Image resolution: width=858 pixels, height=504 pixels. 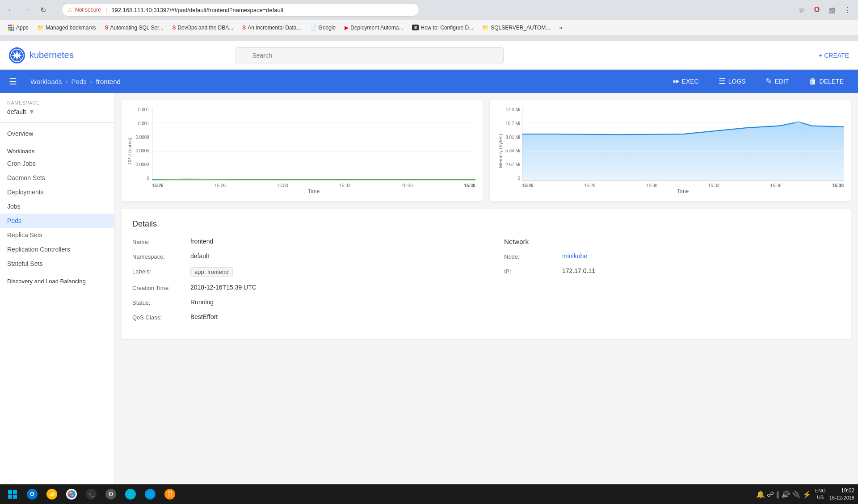 I want to click on system-icons: 🔔 ☍ ∥ 🔊 🔌 ⚡, so click(x=784, y=494).